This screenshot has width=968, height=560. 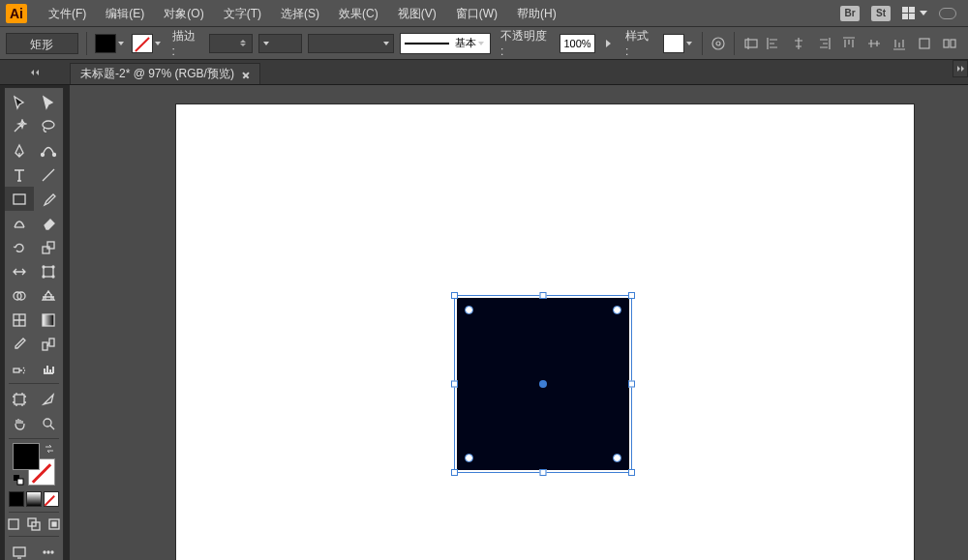 What do you see at coordinates (19, 271) in the screenshot?
I see `tool-width` at bounding box center [19, 271].